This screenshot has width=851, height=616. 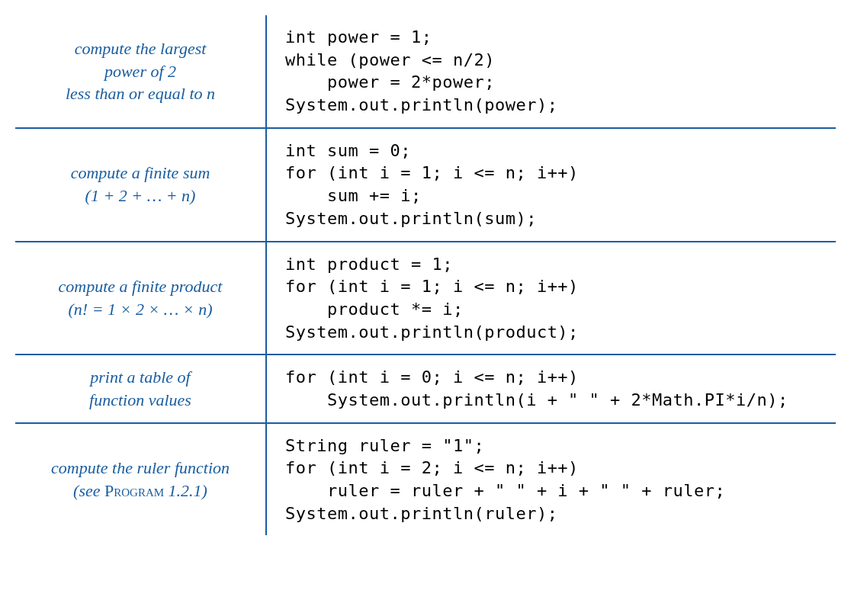 I want to click on row-code: int product = 1; for (int i = 1; i <= n;…, so click(x=551, y=299).